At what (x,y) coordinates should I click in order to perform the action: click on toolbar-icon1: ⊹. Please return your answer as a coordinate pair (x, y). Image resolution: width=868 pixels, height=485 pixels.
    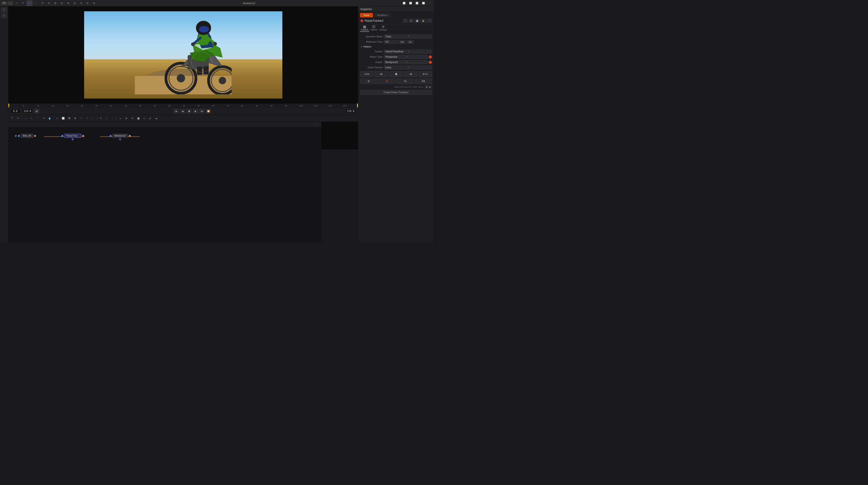
    Looking at the image, I should click on (17, 3).